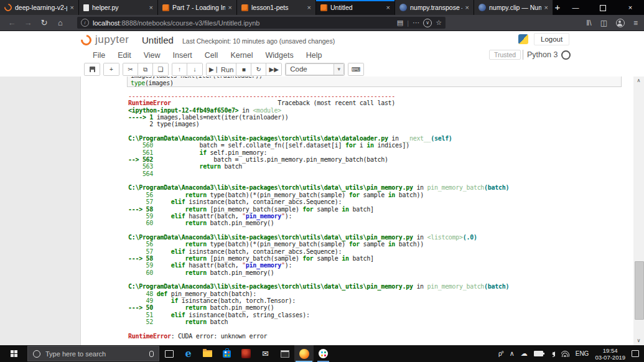 The image size is (644, 362). What do you see at coordinates (85, 22) in the screenshot?
I see `site-info-icon: i` at bounding box center [85, 22].